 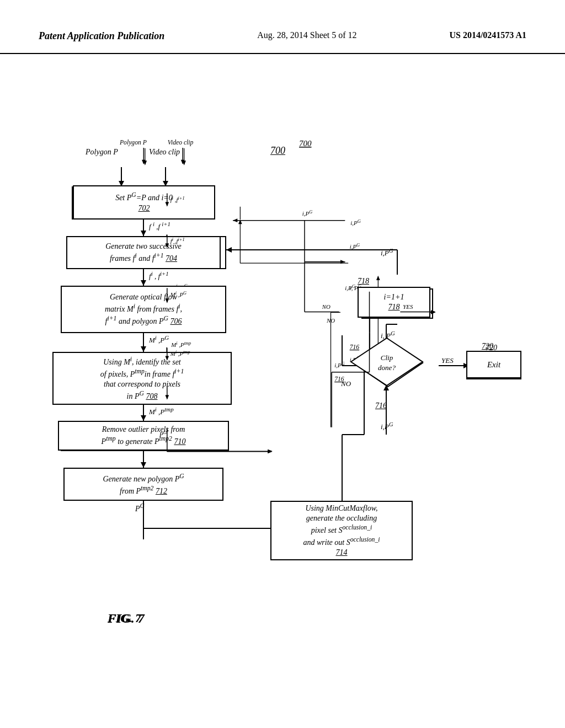 I want to click on svg-text: Polygon P, so click(x=133, y=142).